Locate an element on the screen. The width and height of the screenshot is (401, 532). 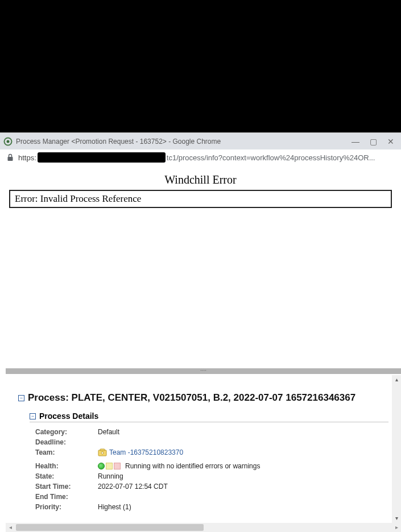
lock-icon is located at coordinates (11, 157).